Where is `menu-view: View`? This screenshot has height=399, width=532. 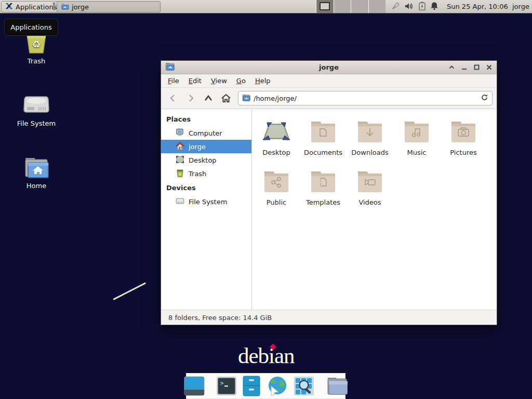
menu-view: View is located at coordinates (219, 81).